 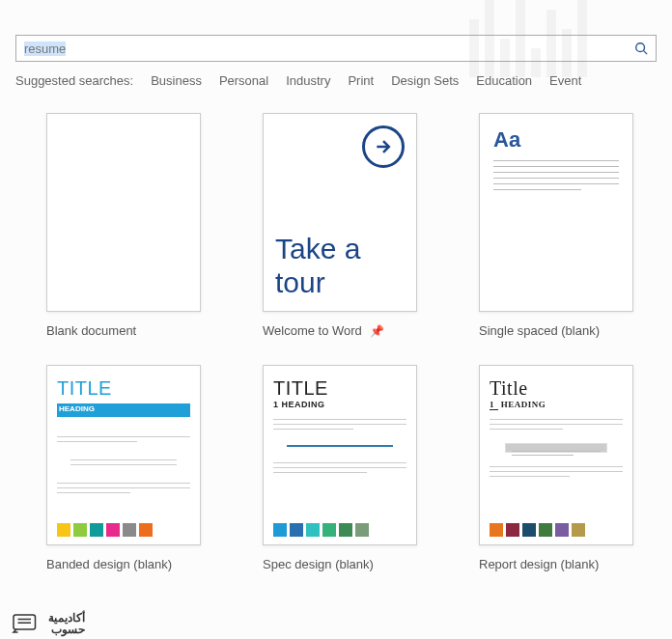 I want to click on suggested-link: Personal, so click(x=243, y=81).